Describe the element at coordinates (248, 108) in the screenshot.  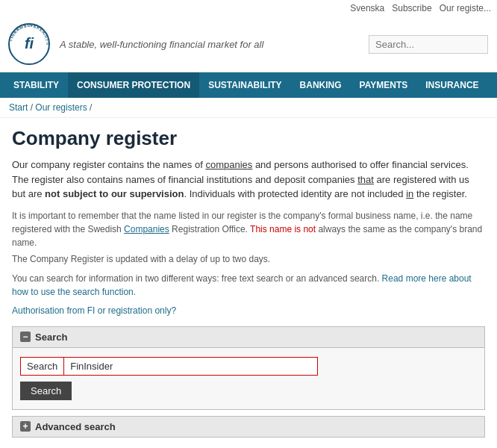
I see `breadcrumb: Start / Our registers /` at that location.